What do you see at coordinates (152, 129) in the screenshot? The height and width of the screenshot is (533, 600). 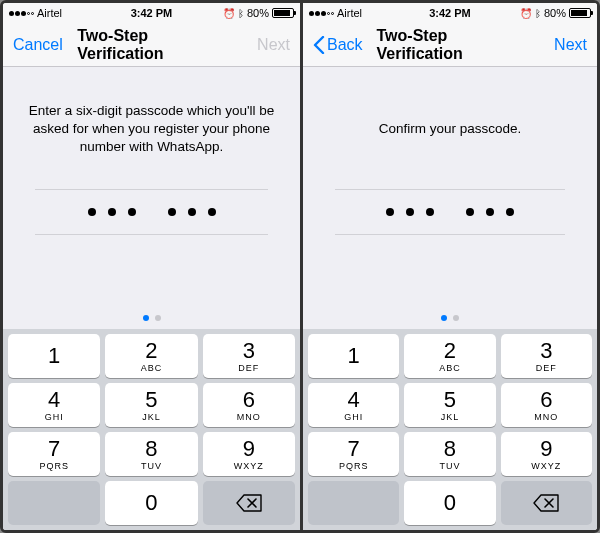 I see `prompt-text: Enter a six-digit passcode which you'll …` at bounding box center [152, 129].